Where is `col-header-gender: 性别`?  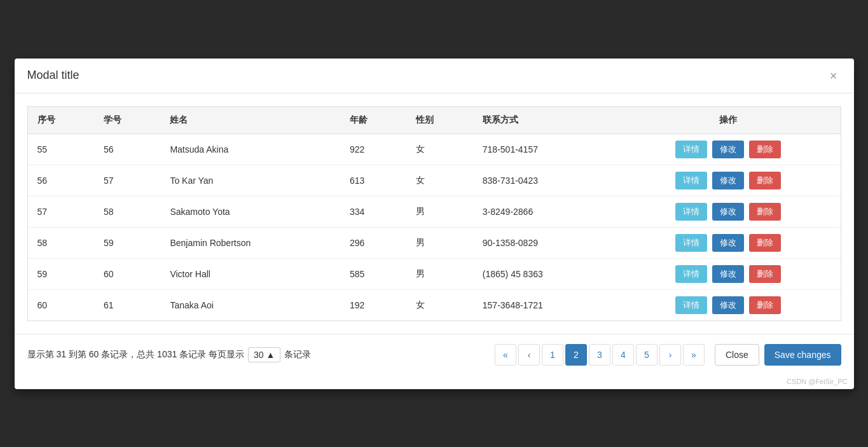 col-header-gender: 性别 is located at coordinates (439, 121).